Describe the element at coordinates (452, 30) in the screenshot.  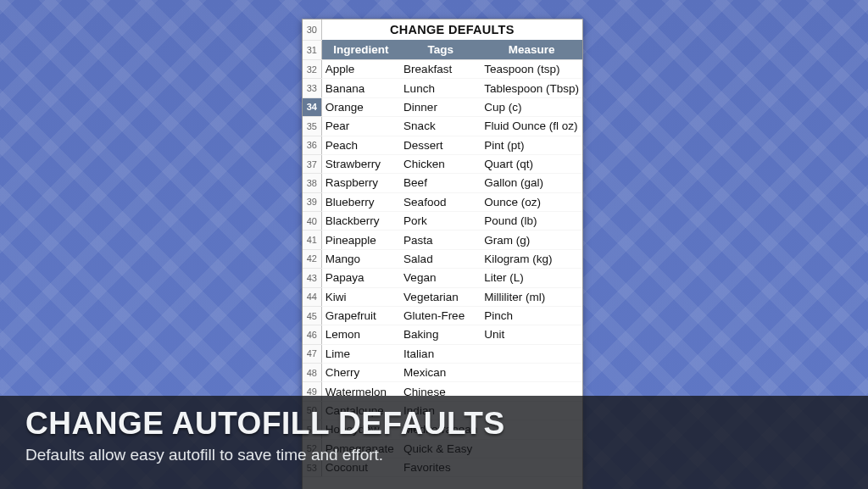
I see `sheet-title: CHANGE DEFAULTS` at that location.